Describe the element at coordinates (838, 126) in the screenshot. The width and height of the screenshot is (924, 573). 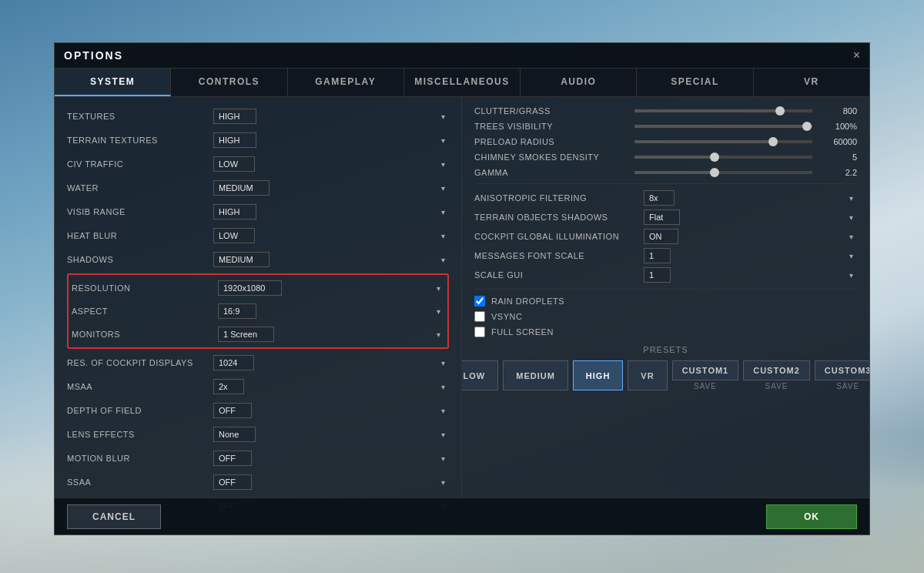
I see `slider-value-trees: 100%` at that location.